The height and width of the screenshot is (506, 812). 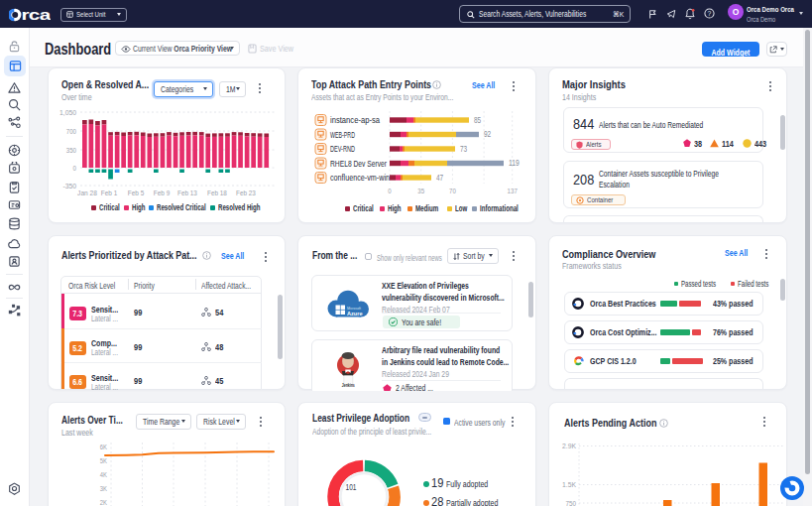 What do you see at coordinates (104, 502) in the screenshot?
I see `svg-text: 2K` at bounding box center [104, 502].